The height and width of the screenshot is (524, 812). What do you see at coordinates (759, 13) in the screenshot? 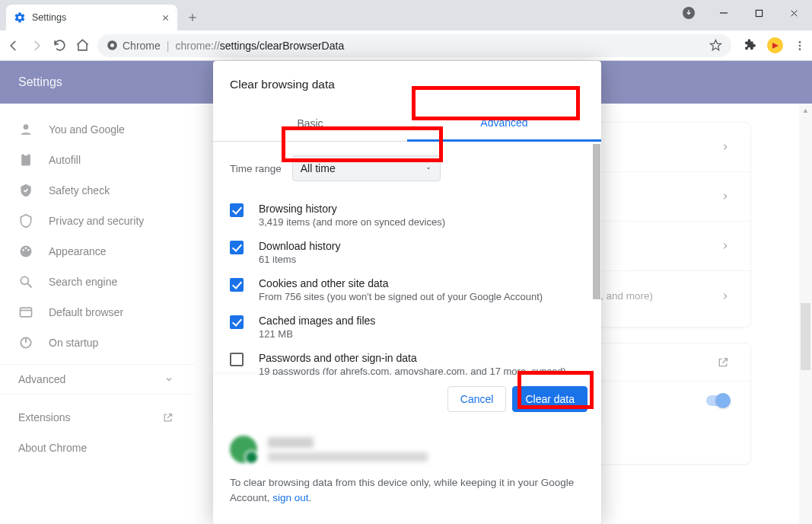
I see `maximize-button` at bounding box center [759, 13].